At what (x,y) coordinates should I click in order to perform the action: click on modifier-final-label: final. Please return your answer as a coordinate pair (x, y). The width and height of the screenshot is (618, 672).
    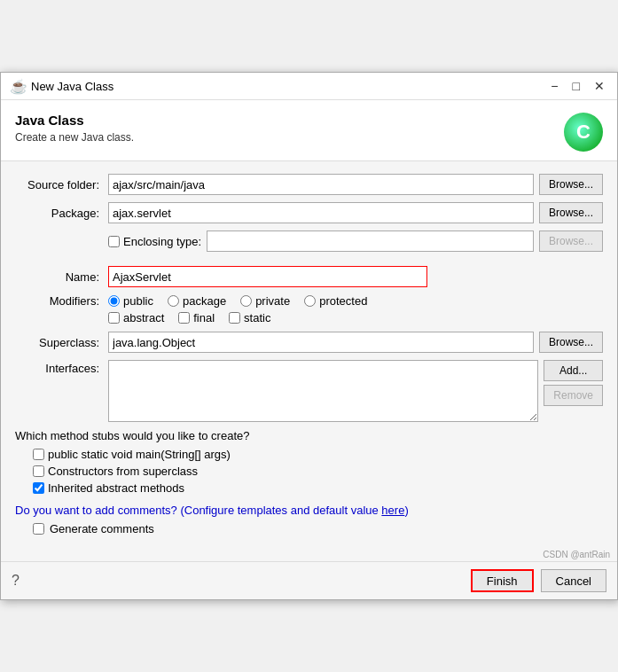
    Looking at the image, I should click on (204, 317).